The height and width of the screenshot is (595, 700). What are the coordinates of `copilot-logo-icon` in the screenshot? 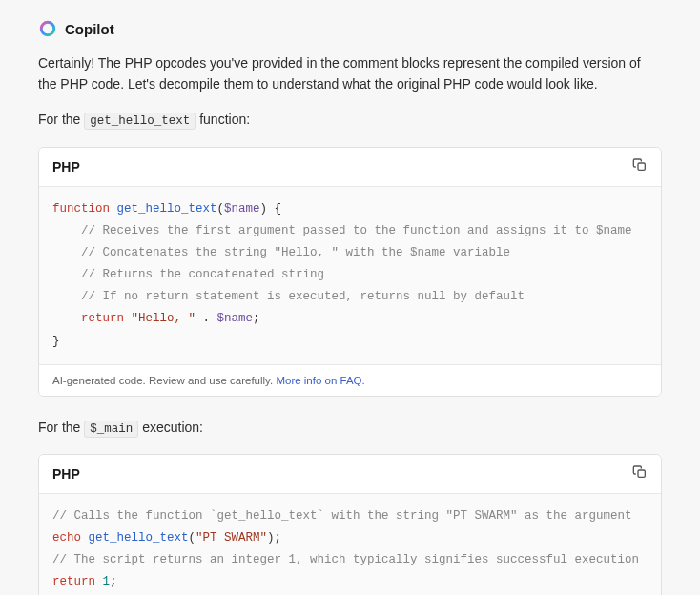 It's located at (48, 29).